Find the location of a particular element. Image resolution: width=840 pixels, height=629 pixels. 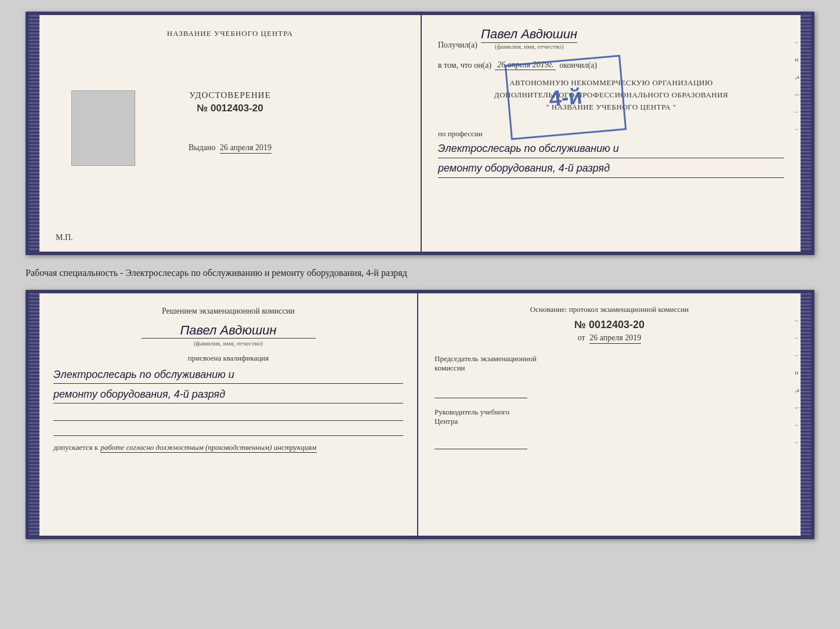

stamp-number: 4-й is located at coordinates (566, 97).